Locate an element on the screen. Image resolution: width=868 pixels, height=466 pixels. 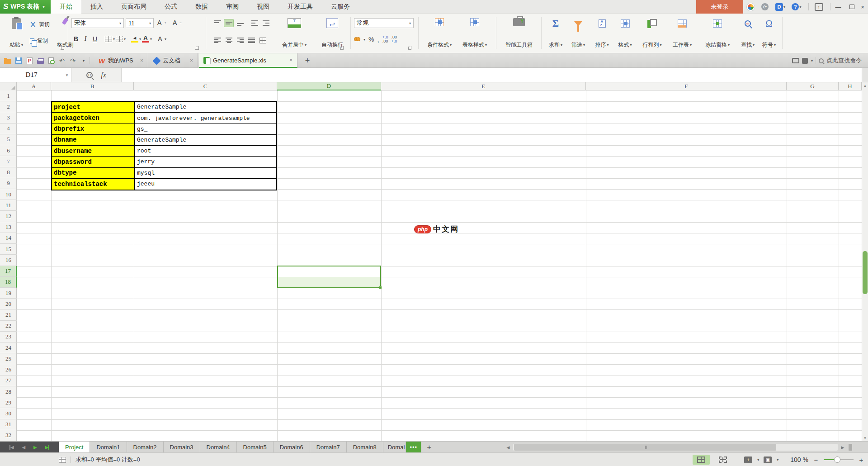
more-sheets-button: ••• is located at coordinates (414, 447).